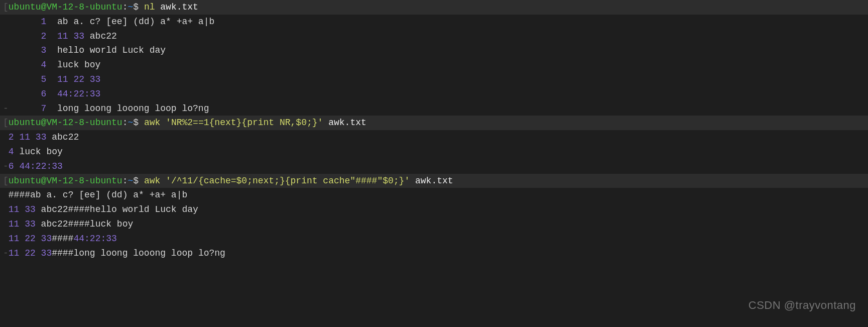 Image resolution: width=868 pixels, height=327 pixels. I want to click on output-numbers-2: 44:22:33, so click(95, 239).